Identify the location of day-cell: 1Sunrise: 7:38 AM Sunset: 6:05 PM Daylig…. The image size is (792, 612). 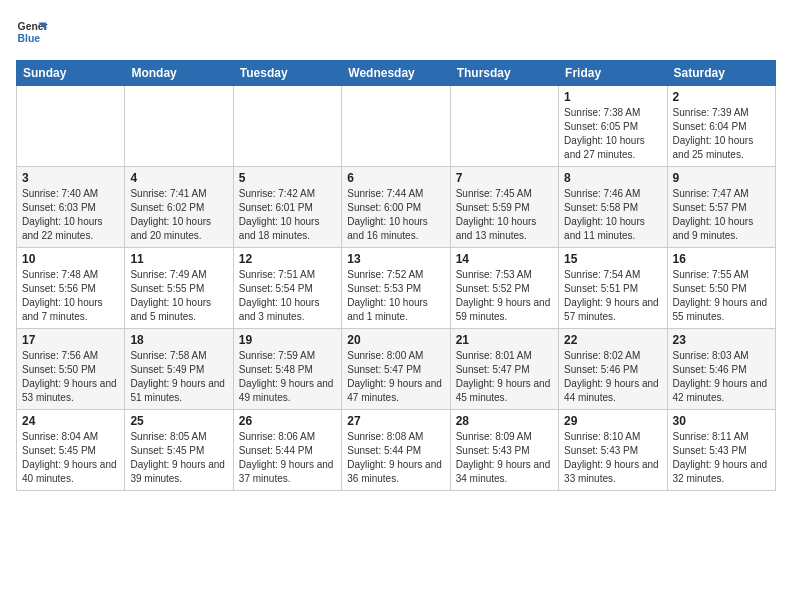
(613, 126).